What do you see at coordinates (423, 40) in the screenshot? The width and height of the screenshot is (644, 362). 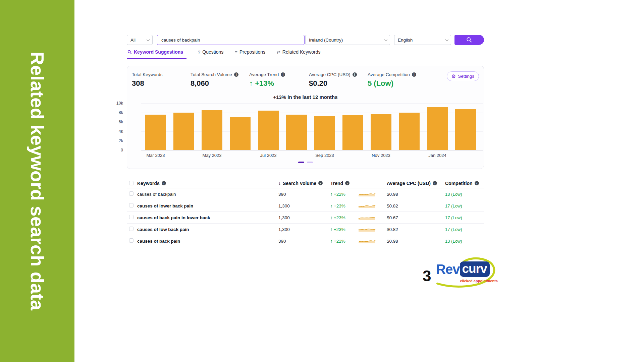 I see `language-dropdown: English` at bounding box center [423, 40].